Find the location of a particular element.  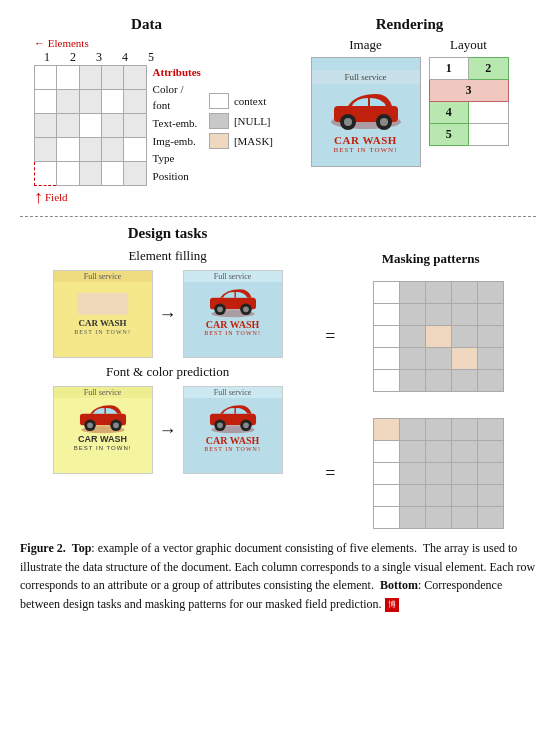

attr-img-emb: Img-emb. is located at coordinates (177, 142).